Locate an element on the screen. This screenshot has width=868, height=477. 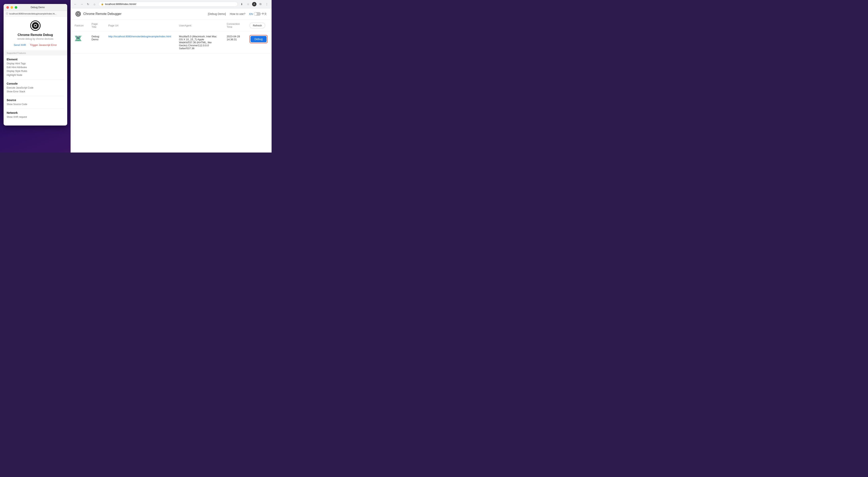
feature-section-source: SourceShow Source Code is located at coordinates (35, 102).